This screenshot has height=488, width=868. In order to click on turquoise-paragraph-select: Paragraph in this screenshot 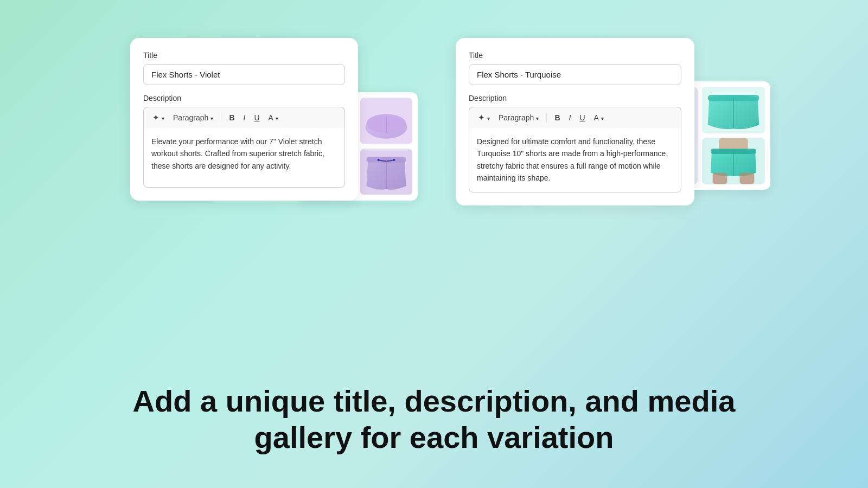, I will do `click(519, 118)`.